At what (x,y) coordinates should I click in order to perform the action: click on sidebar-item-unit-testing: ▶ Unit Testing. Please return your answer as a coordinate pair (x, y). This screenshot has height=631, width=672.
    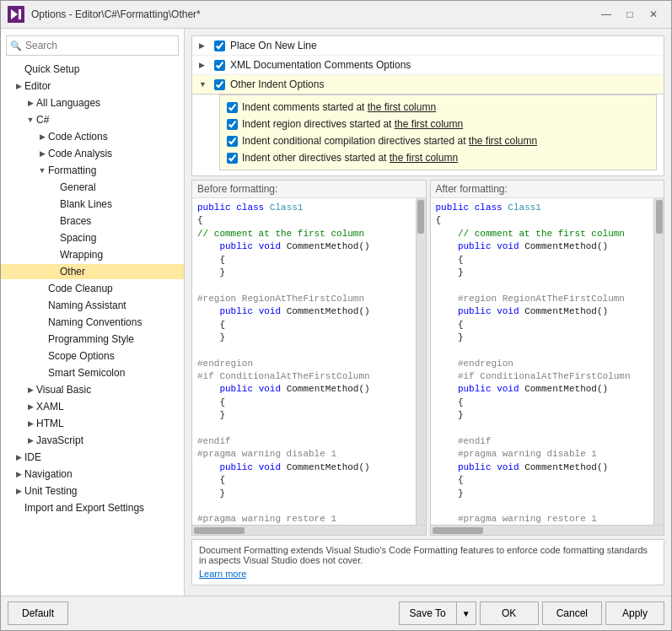
    Looking at the image, I should click on (93, 491).